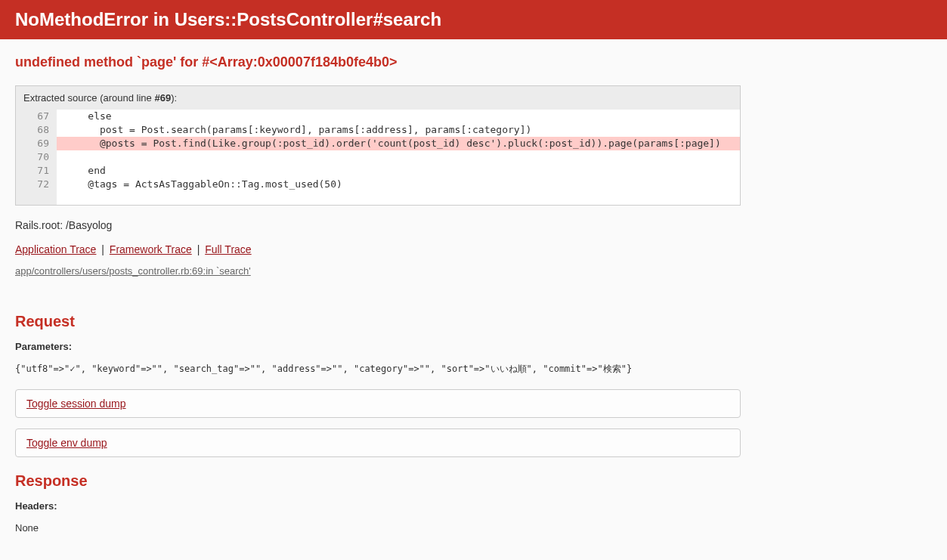 The height and width of the screenshot is (560, 947). What do you see at coordinates (174, 98) in the screenshot?
I see `source-intro-close: ):` at bounding box center [174, 98].